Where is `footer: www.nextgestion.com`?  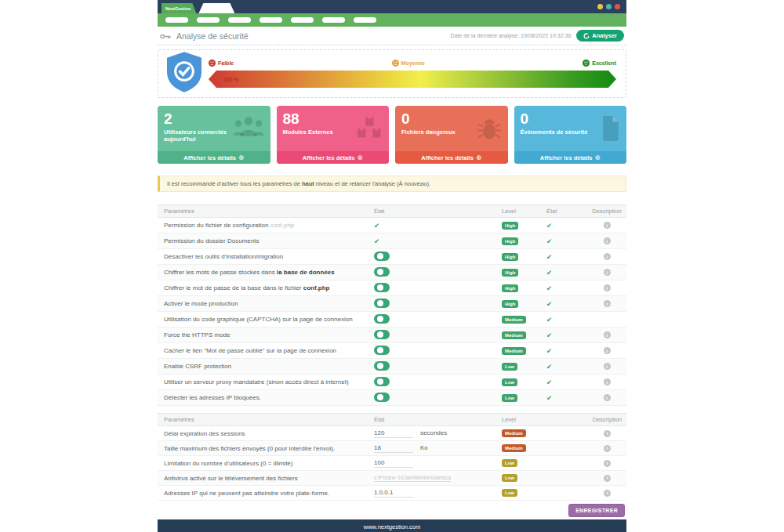 footer: www.nextgestion.com is located at coordinates (392, 526).